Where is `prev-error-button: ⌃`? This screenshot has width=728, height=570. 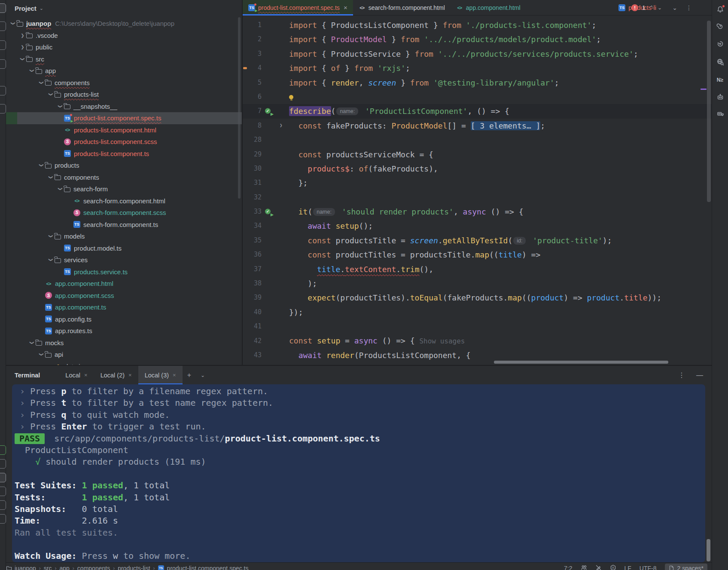 prev-error-button: ⌃ is located at coordinates (652, 8).